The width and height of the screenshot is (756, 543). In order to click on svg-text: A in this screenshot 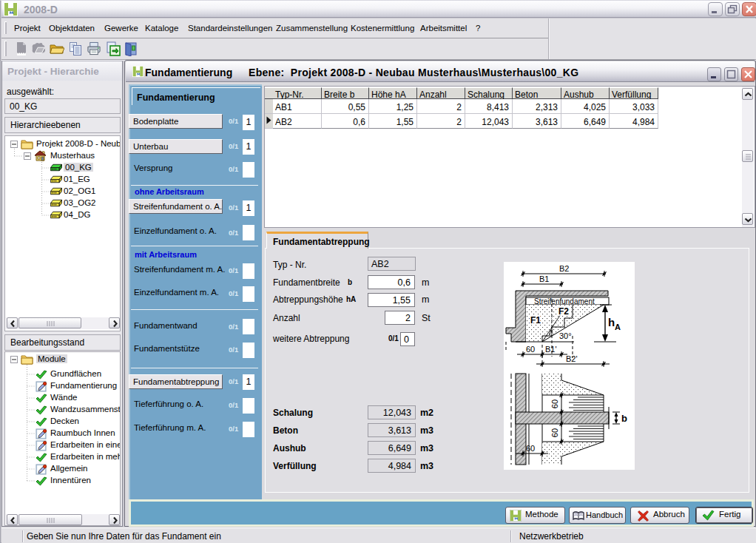, I will do `click(618, 327)`.